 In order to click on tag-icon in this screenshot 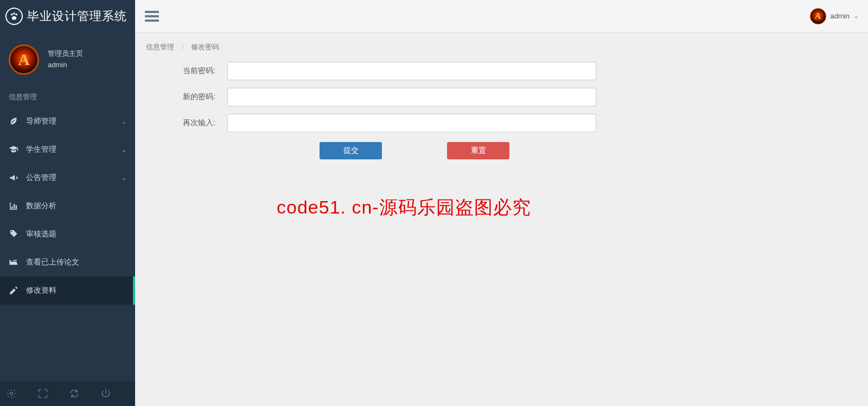, I will do `click(14, 234)`.